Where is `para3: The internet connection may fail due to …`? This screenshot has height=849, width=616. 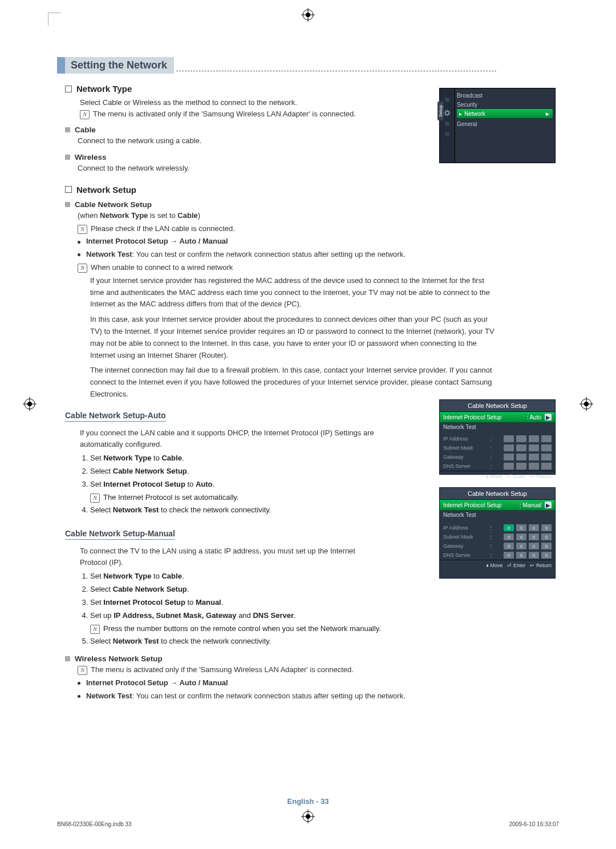
para3: The internet connection may fail due to … is located at coordinates (293, 382).